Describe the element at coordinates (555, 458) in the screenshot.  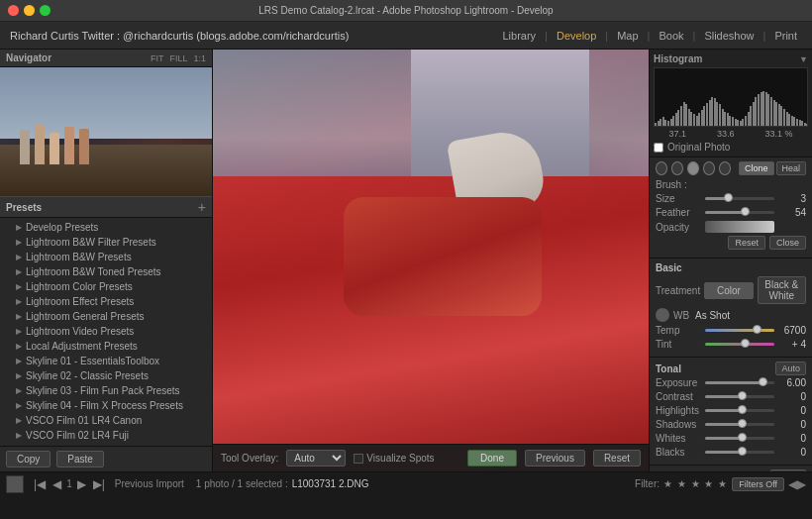
I see `previous-button: Previous` at that location.